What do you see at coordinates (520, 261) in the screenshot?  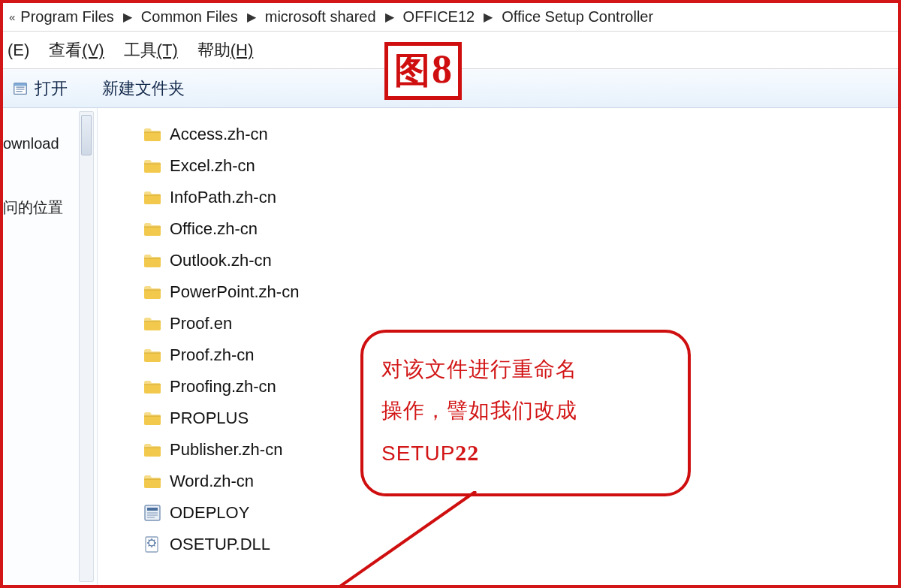 I see `list-item: Outlook.zh-cn` at bounding box center [520, 261].